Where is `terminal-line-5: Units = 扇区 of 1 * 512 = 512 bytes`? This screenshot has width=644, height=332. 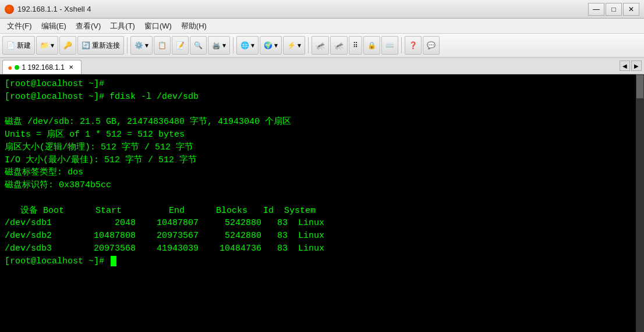 terminal-line-5: Units = 扇区 of 1 * 512 = 512 bytes is located at coordinates (322, 135).